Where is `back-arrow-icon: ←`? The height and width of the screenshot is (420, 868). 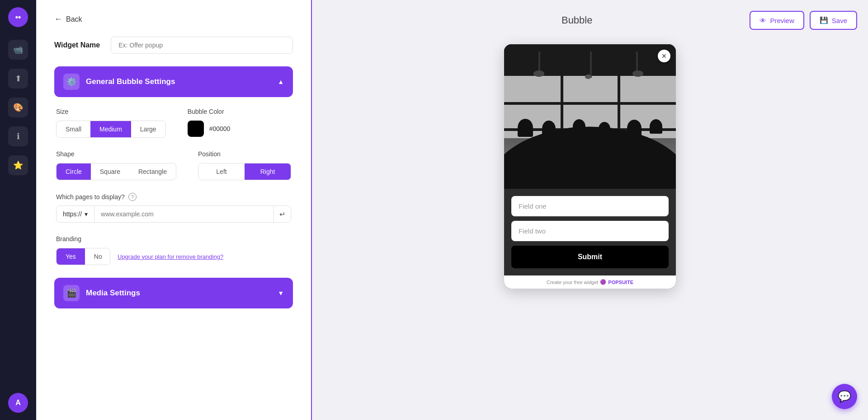
back-arrow-icon: ← is located at coordinates (58, 19).